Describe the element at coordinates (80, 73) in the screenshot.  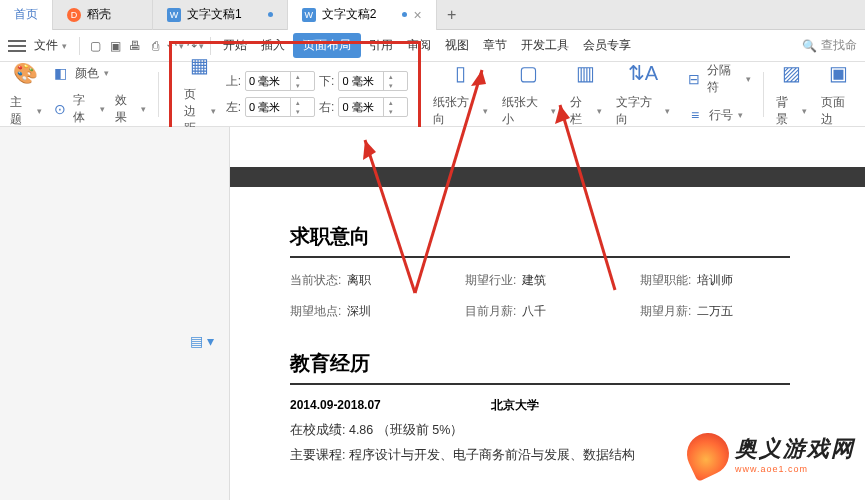
I see `color-button: ◧颜色▾` at that location.